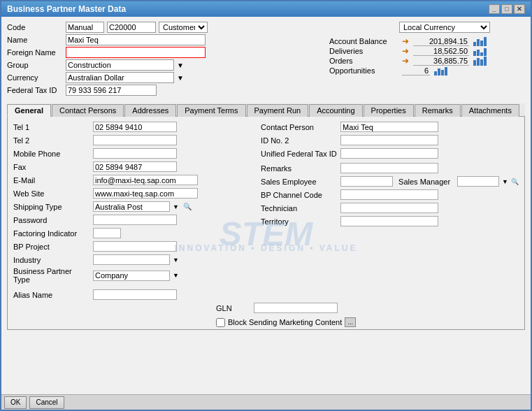  Describe the element at coordinates (135, 140) in the screenshot. I see `tel2-field` at that location.